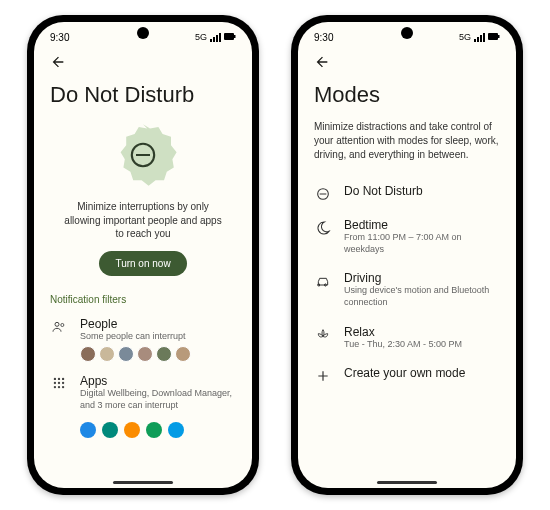 This screenshot has height=510, width=550. What do you see at coordinates (158, 337) in the screenshot?
I see `people-subtitle: Some people can interrupt` at bounding box center [158, 337].